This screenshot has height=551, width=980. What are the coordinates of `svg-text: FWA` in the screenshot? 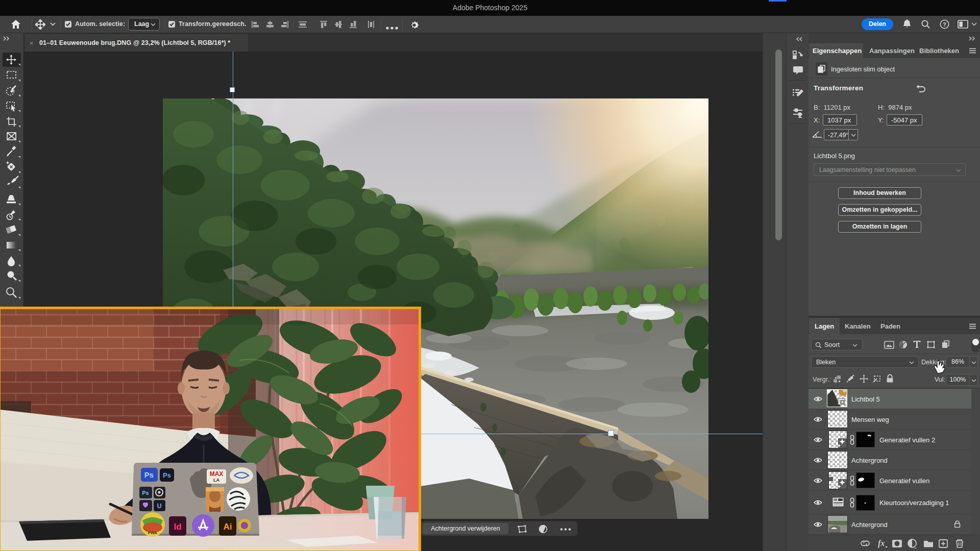 It's located at (153, 533).